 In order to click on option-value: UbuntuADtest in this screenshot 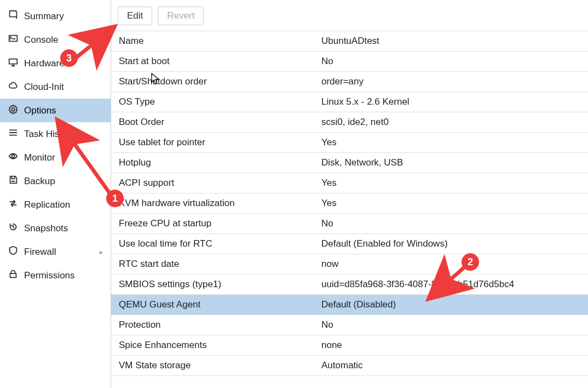, I will do `click(451, 41)`.